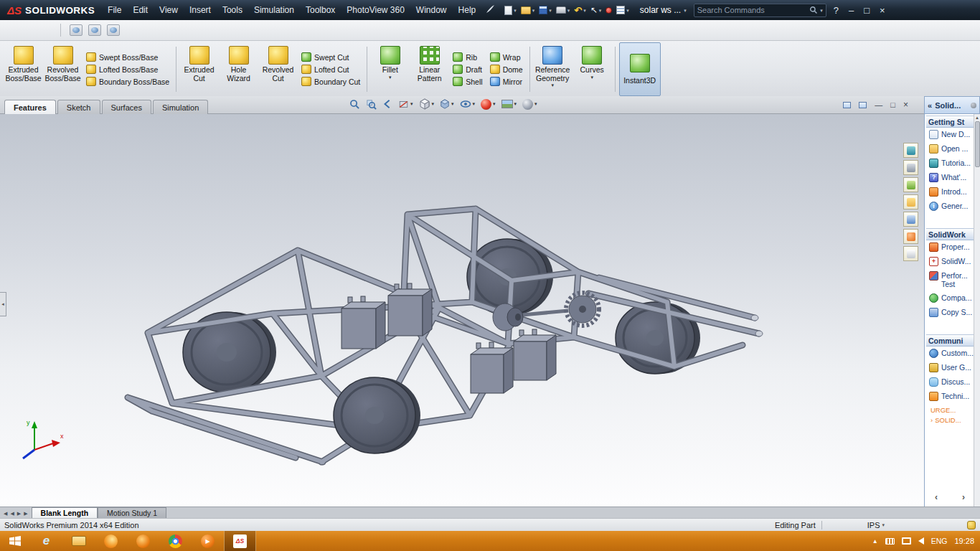  I want to click on scroll-thumb, so click(977, 144).